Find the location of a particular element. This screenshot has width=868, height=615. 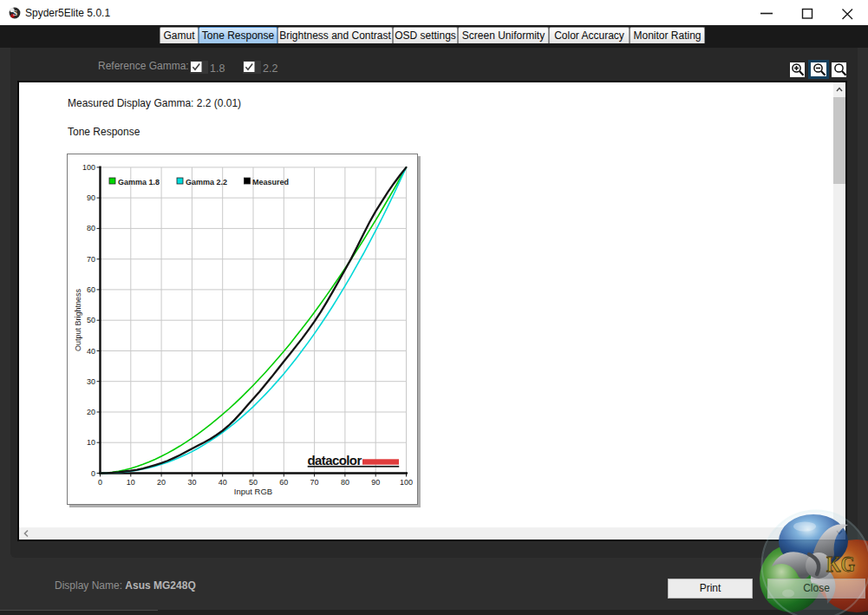

svg-text: KG is located at coordinates (841, 564).